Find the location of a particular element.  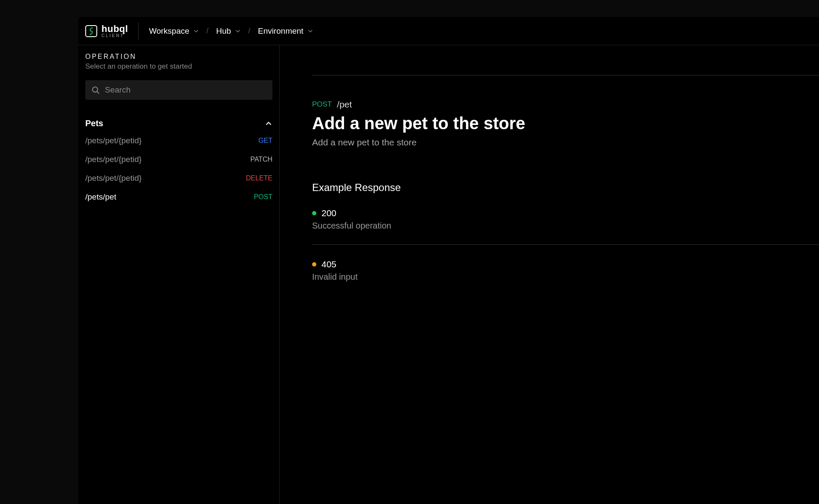

breadcrumb-label: Workspace is located at coordinates (169, 31).